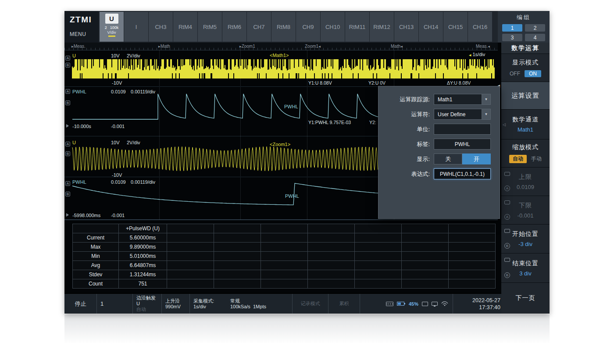 Image resolution: width=614 pixels, height=364 pixels. I want to click on row-value: 9.89000ms, so click(143, 247).